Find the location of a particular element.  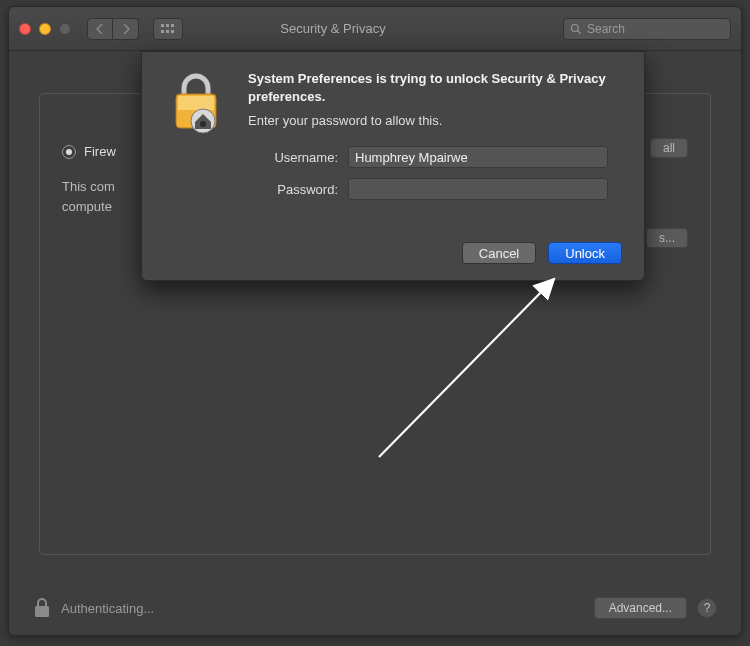

radio-icon is located at coordinates (69, 152).